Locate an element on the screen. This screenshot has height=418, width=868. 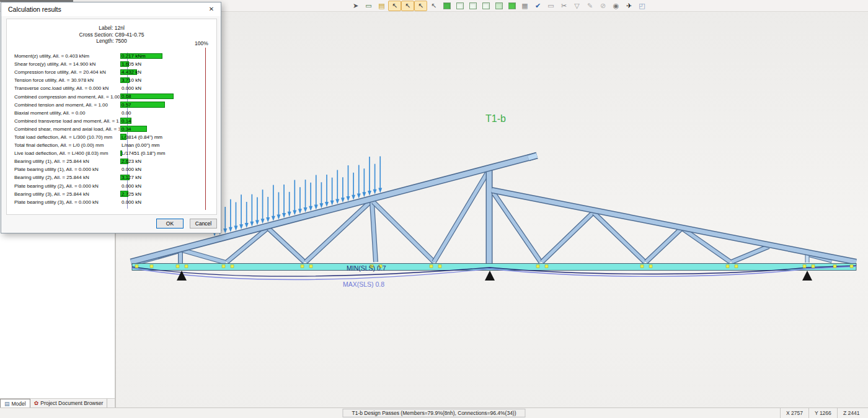
close-icon: ✕ is located at coordinates (211, 9).